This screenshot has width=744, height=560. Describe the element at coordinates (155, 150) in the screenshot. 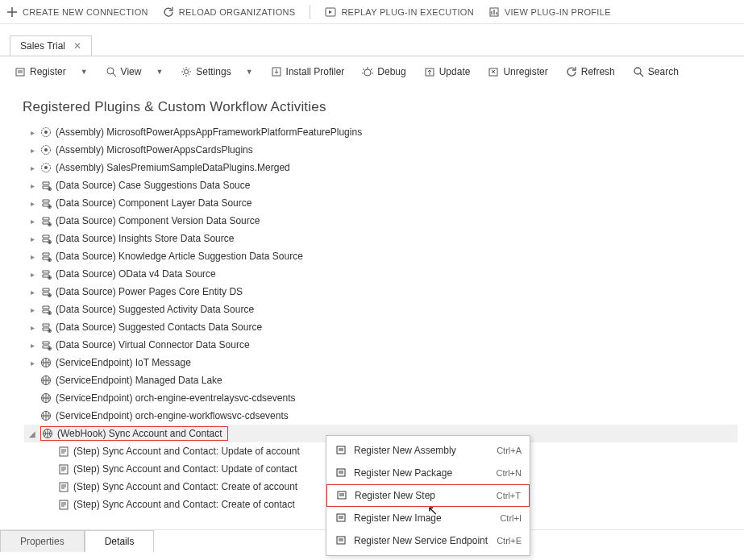

I see `tree-row-label: (Assembly) MicrosoftPowerAppsCardsPlugin…` at that location.